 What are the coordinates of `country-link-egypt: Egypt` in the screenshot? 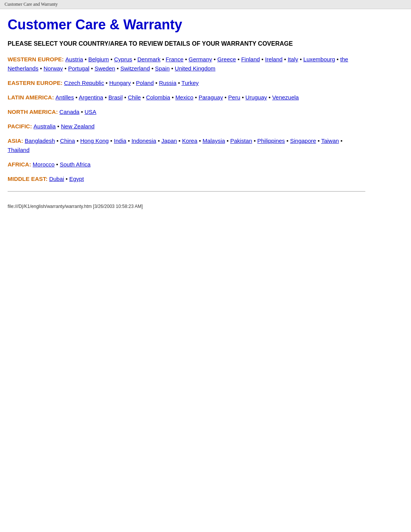 It's located at (76, 179).